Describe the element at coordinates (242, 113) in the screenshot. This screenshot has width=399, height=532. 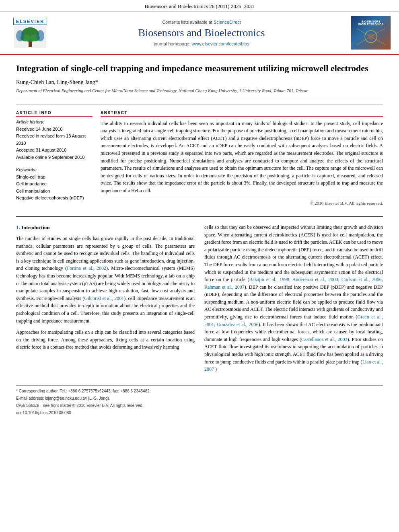
I see `abstract-header: ABSTRACT` at that location.